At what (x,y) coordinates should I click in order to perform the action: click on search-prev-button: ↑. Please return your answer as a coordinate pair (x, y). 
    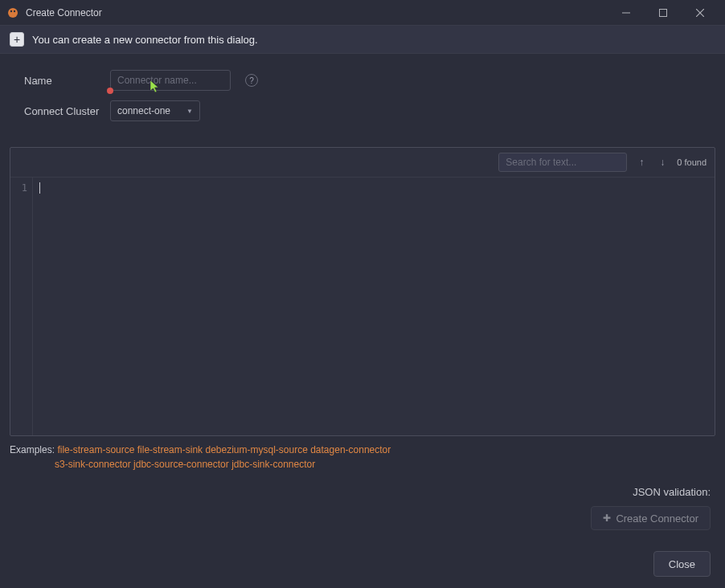
    Looking at the image, I should click on (641, 162).